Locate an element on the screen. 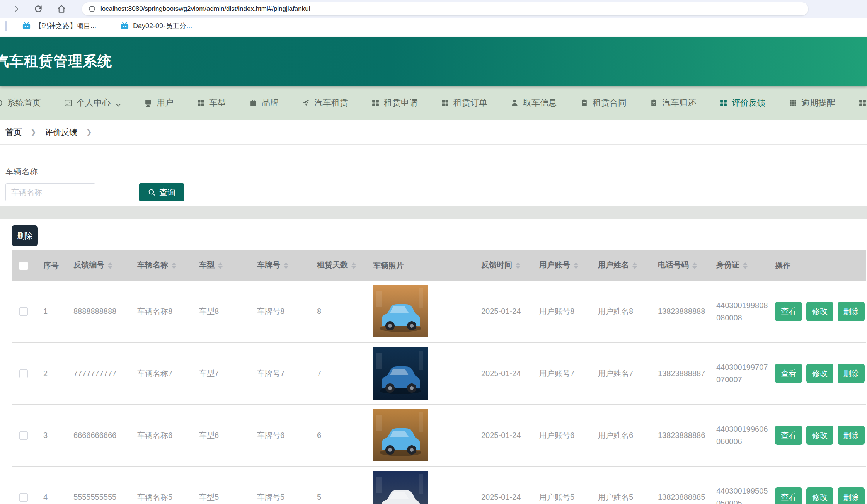 The height and width of the screenshot is (504, 867). bookmark-item: 【码神之路】项目... is located at coordinates (59, 26).